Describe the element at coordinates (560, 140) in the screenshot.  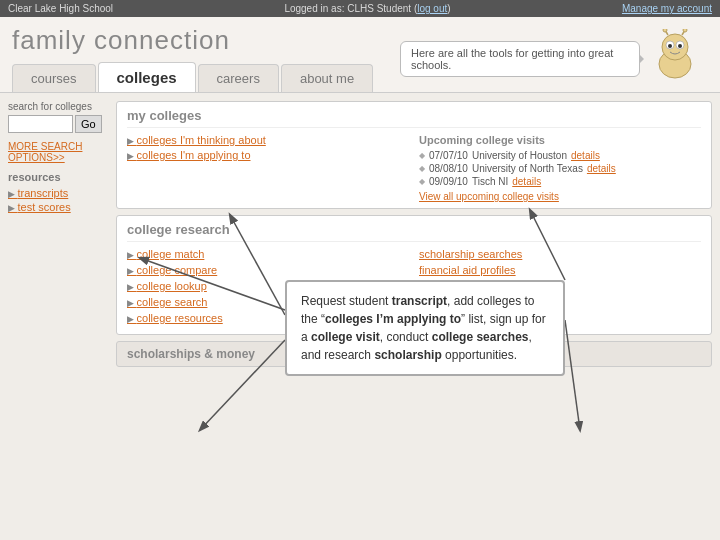
I see `upcoming-title: Upcoming college visits` at that location.